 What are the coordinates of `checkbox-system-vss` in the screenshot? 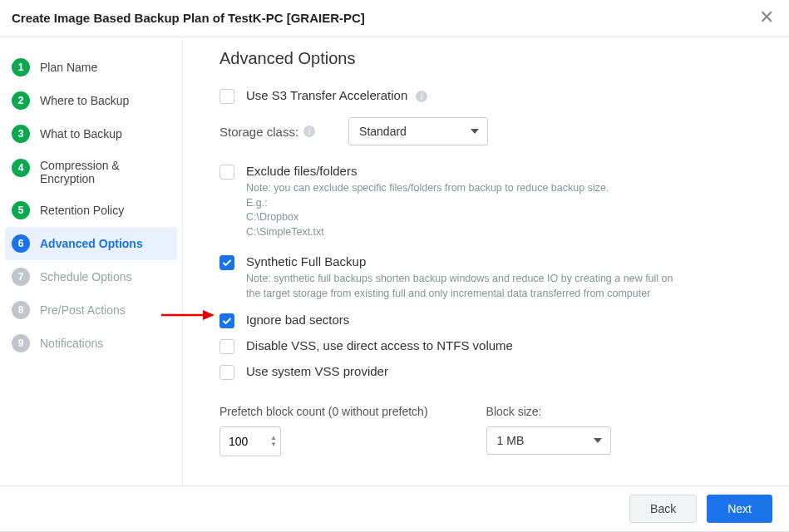 It's located at (227, 372).